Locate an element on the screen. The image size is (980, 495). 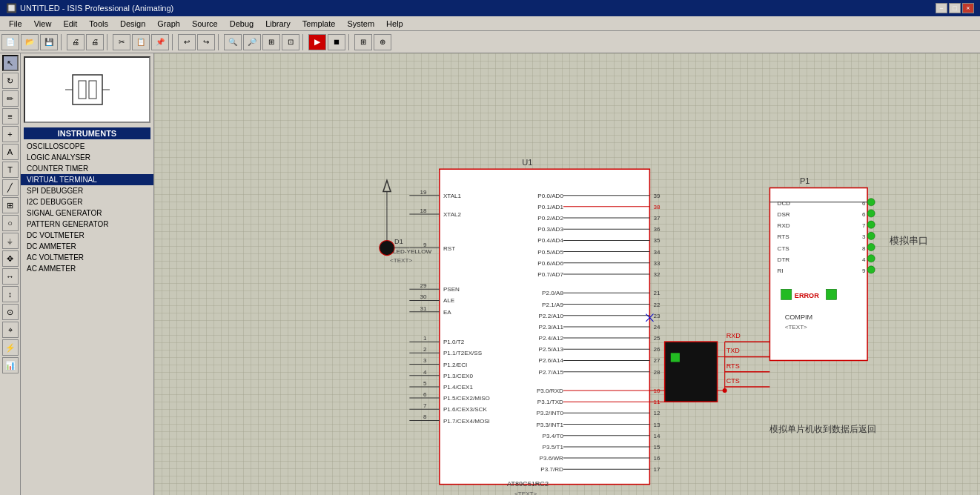
menu-item-system: System is located at coordinates (360, 24).